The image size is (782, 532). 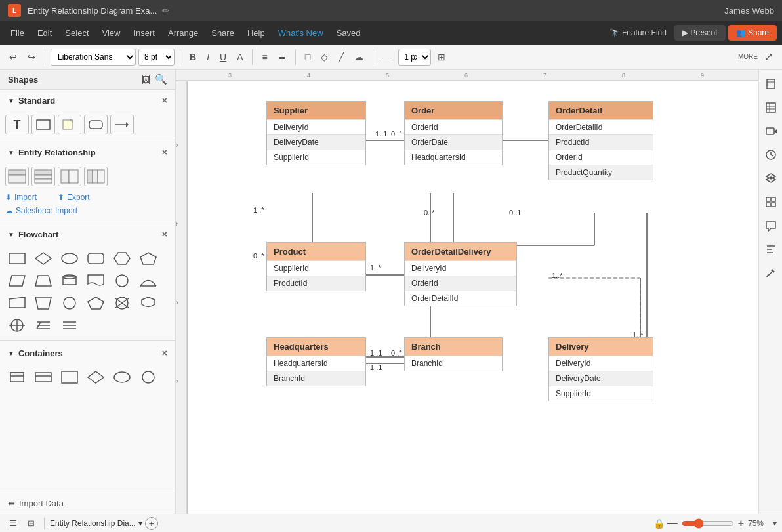 I want to click on fc-circle, so click(x=122, y=281).